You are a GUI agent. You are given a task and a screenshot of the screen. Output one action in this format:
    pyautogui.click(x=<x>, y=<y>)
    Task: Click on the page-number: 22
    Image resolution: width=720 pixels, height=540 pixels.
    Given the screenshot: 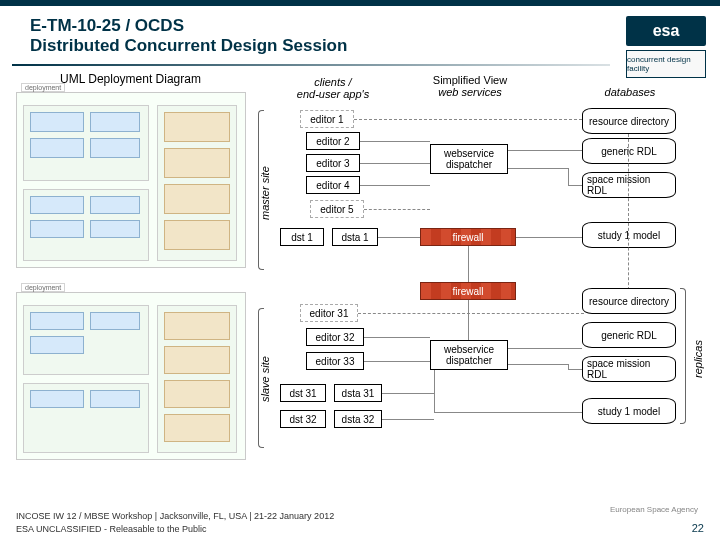 What is the action you would take?
    pyautogui.click(x=698, y=528)
    